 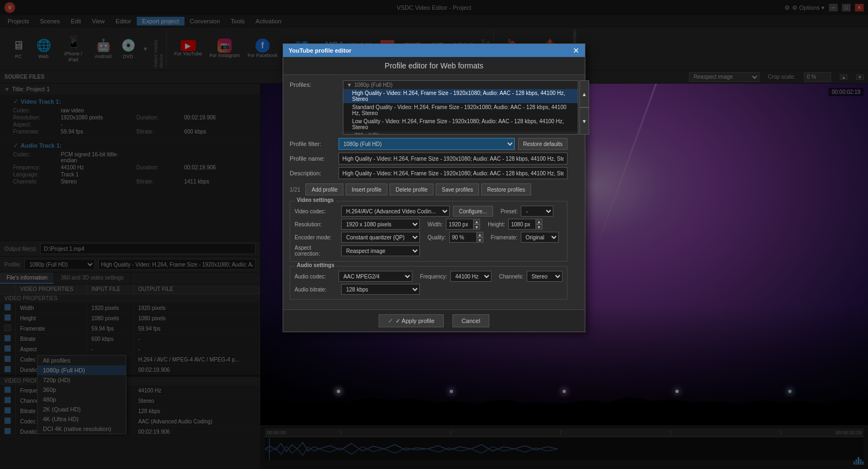 I want to click on audio-bitrate-select: 128 kbps, so click(x=381, y=289).